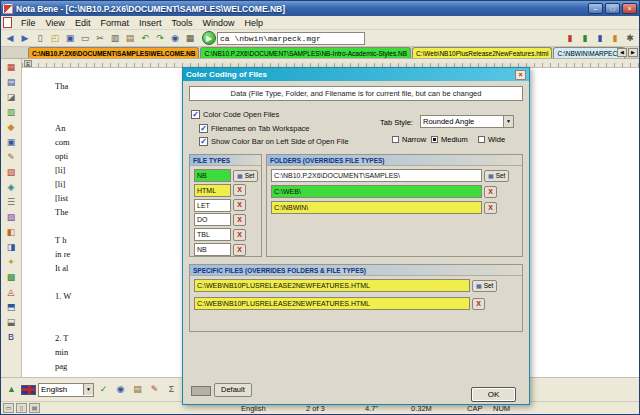 The width and height of the screenshot is (640, 415). Describe the element at coordinates (274, 142) in the screenshot. I see `checkbox-show-color-bar: ✓ Show Color Bar on Left Side of Open Fi…` at that location.